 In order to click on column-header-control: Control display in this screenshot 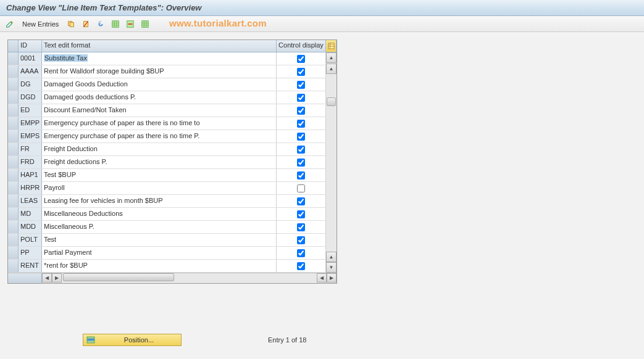, I will do `click(301, 46)`.